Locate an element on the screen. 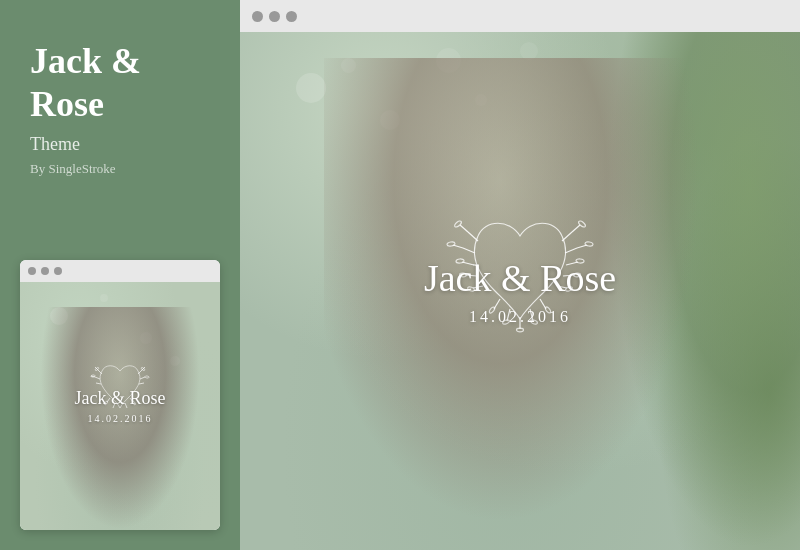  theme-subtitle: Theme is located at coordinates (120, 144).